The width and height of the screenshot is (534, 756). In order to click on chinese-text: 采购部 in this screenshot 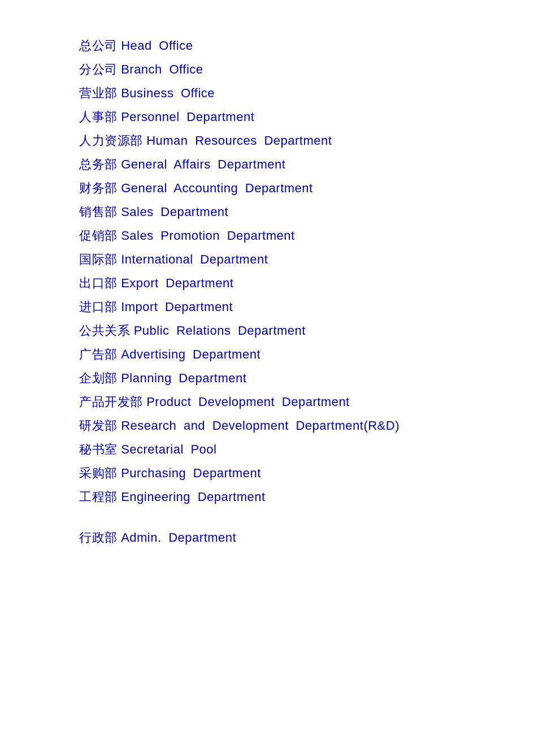, I will do `click(98, 473)`.